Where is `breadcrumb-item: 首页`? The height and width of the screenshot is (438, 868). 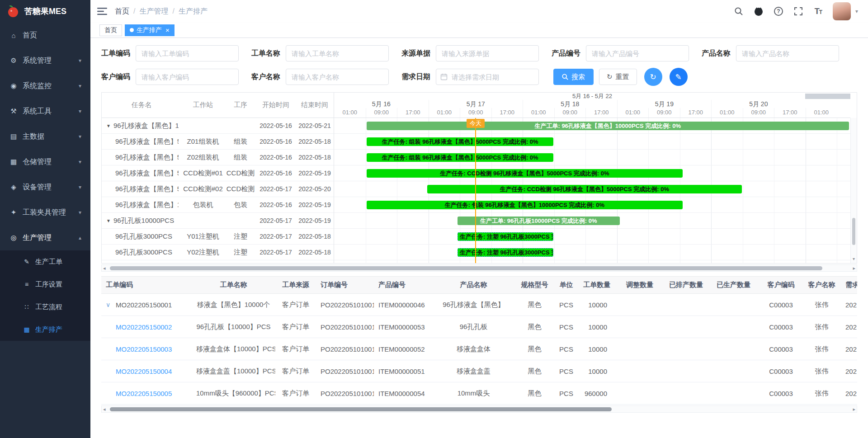 breadcrumb-item: 首页 is located at coordinates (122, 12).